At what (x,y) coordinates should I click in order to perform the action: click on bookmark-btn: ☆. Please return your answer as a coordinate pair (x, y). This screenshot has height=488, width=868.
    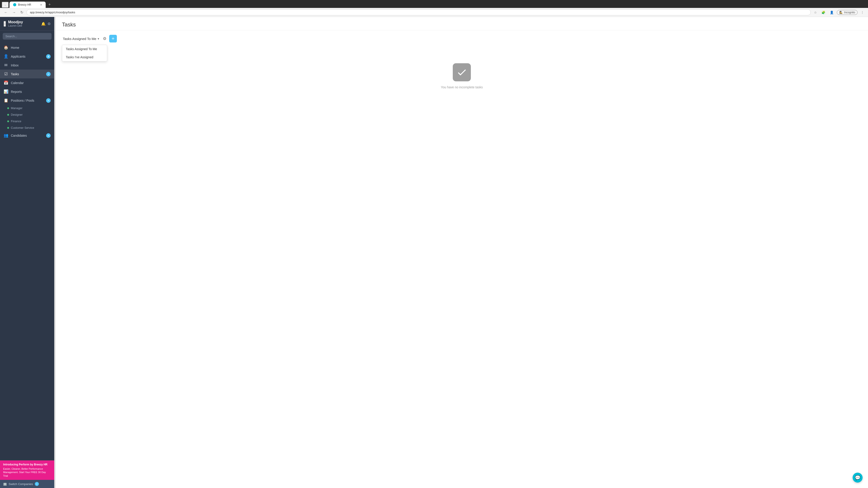
    Looking at the image, I should click on (815, 12).